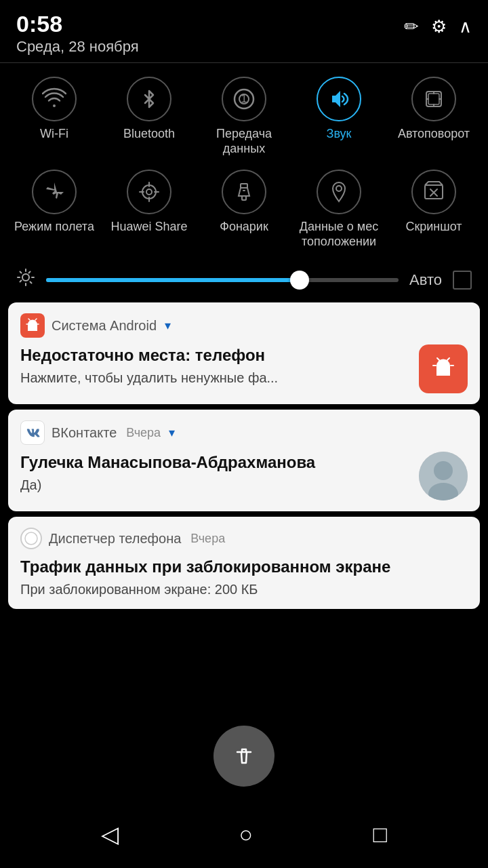  Describe the element at coordinates (244, 476) in the screenshot. I see `vk-notif-content: Гулечка Манасыпова-Абдрахманова Да)` at that location.